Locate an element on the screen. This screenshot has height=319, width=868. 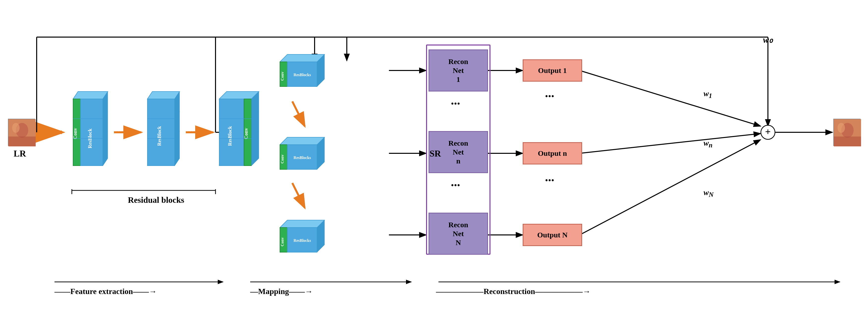
mapping-block-1: Conv ResBlocks is located at coordinates (302, 72).